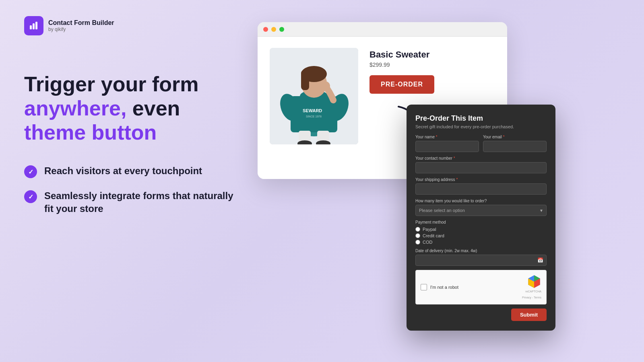  Describe the element at coordinates (129, 202) in the screenshot. I see `feature-item-2: Seamlessly integrate forms that naturall…` at that location.